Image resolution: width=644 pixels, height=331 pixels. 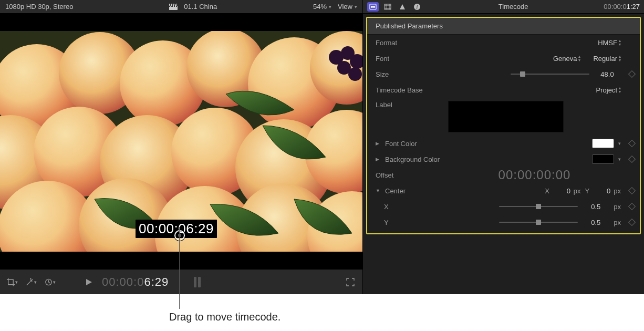 I want to click on zoom-menu: 54% ▾, so click(x=323, y=6).